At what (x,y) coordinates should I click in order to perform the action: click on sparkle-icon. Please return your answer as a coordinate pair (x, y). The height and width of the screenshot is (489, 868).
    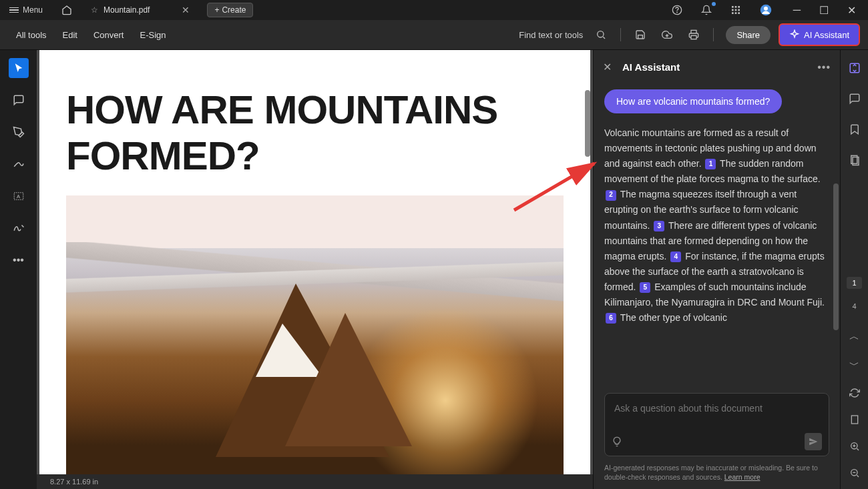
    Looking at the image, I should click on (795, 35).